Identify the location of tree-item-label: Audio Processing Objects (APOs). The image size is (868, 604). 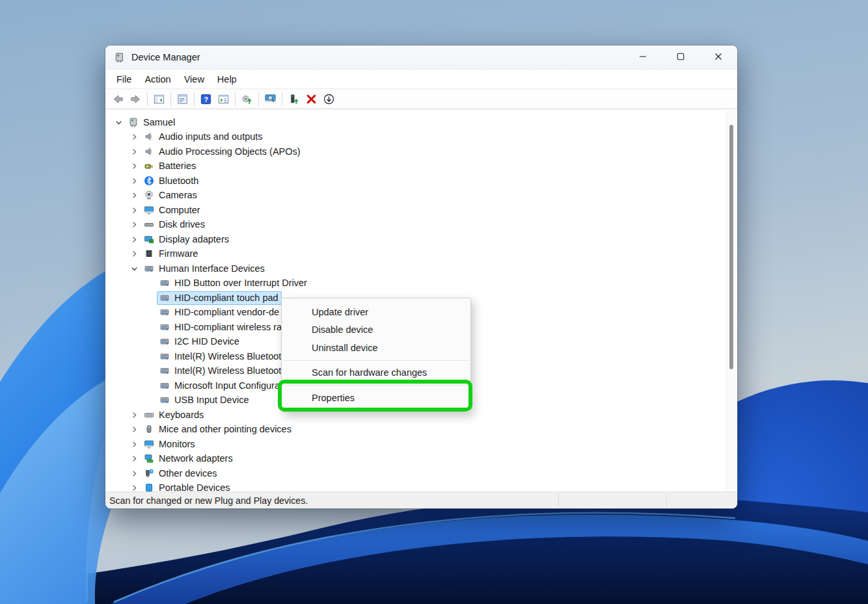
(230, 151).